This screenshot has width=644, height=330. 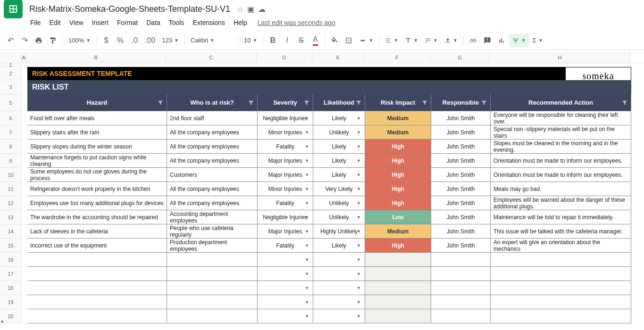 I want to click on halign-button: ▼, so click(x=392, y=41).